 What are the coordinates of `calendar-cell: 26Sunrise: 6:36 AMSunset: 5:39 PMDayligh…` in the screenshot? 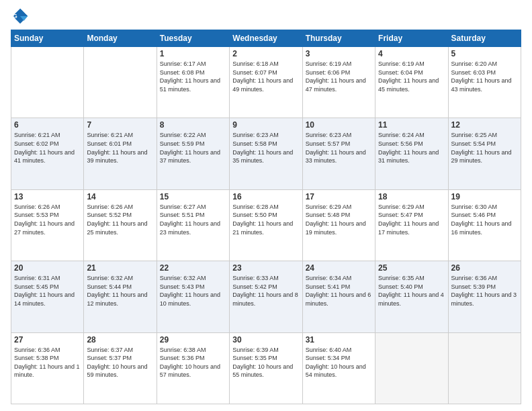 It's located at (484, 297).